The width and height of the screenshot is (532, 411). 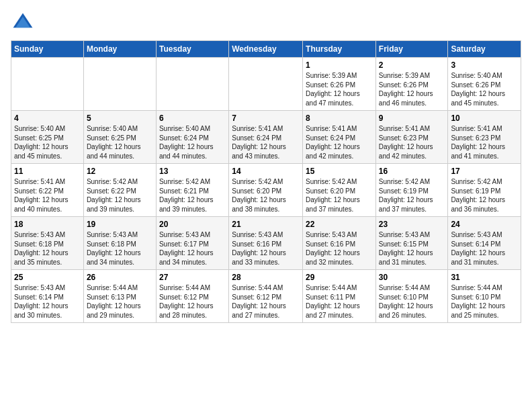 What do you see at coordinates (266, 137) in the screenshot?
I see `calendar-week-row: 4Sunrise: 5:40 AM Sunset: 6:25 PM Daylig…` at bounding box center [266, 137].